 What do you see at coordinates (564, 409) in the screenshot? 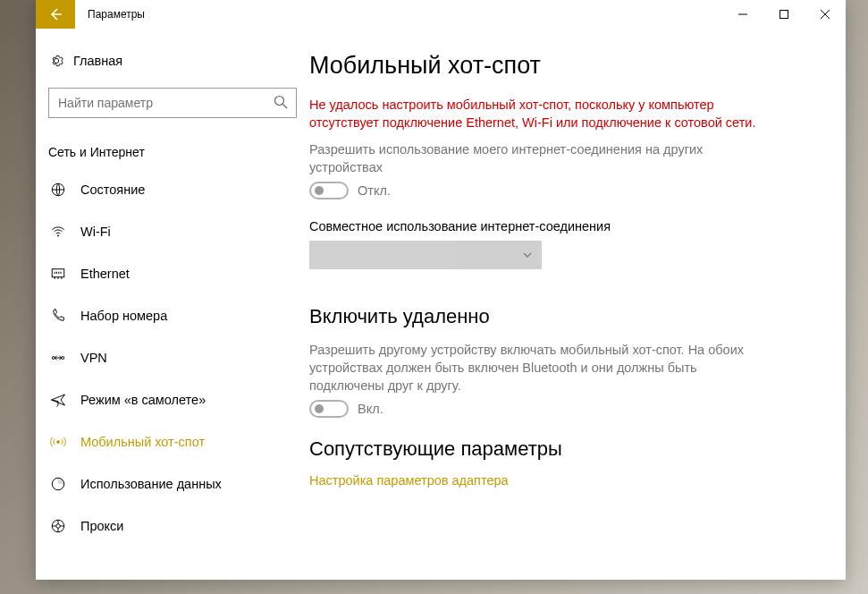
I see `remote-toggle-row: Вкл.` at bounding box center [564, 409].